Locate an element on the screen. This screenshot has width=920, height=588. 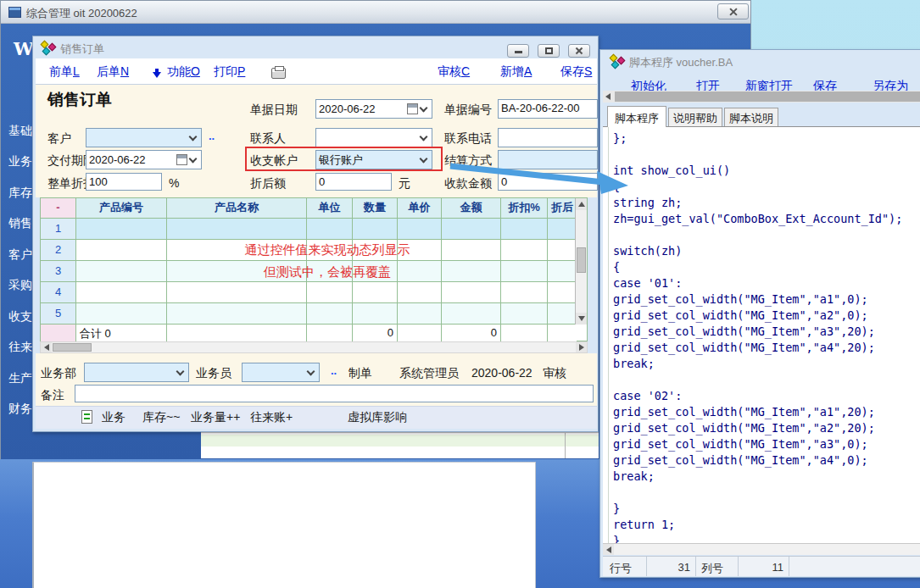
background-window is located at coordinates (284, 525).